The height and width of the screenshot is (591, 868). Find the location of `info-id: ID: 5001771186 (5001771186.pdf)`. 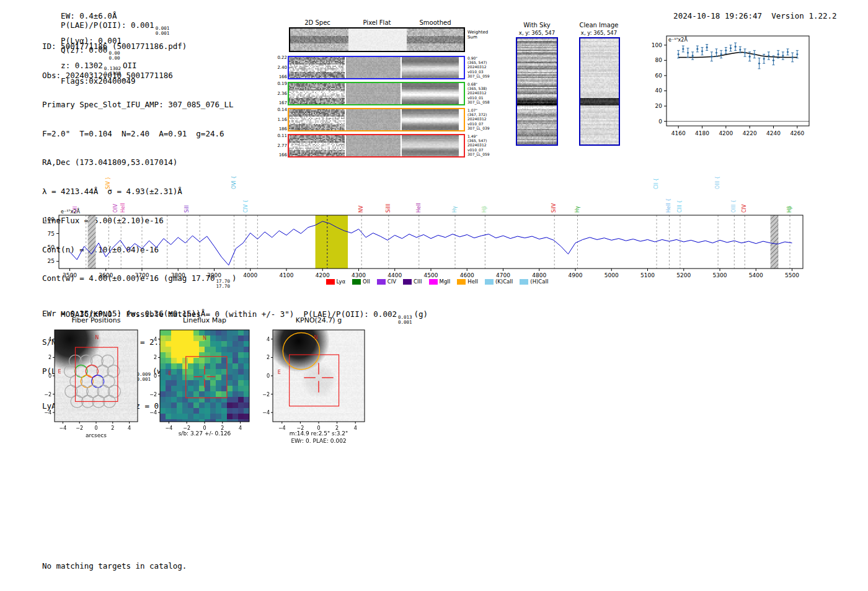

info-id: ID: 5001771186 (5001771186.pdf) is located at coordinates (140, 47).